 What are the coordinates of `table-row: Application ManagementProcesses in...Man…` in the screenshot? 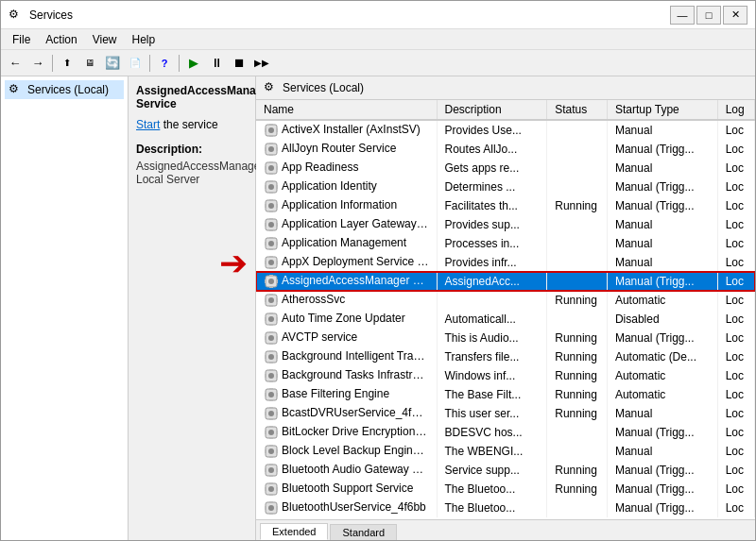 It's located at (506, 244).